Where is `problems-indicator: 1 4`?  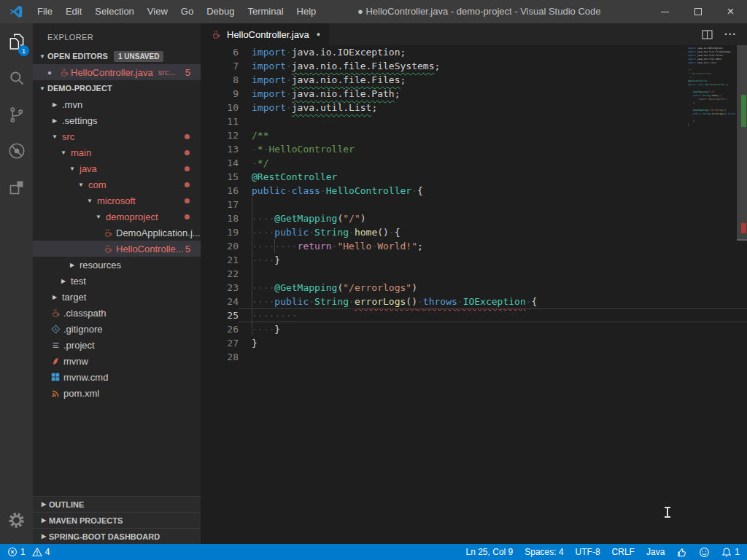
problems-indicator: 1 4 is located at coordinates (28, 552).